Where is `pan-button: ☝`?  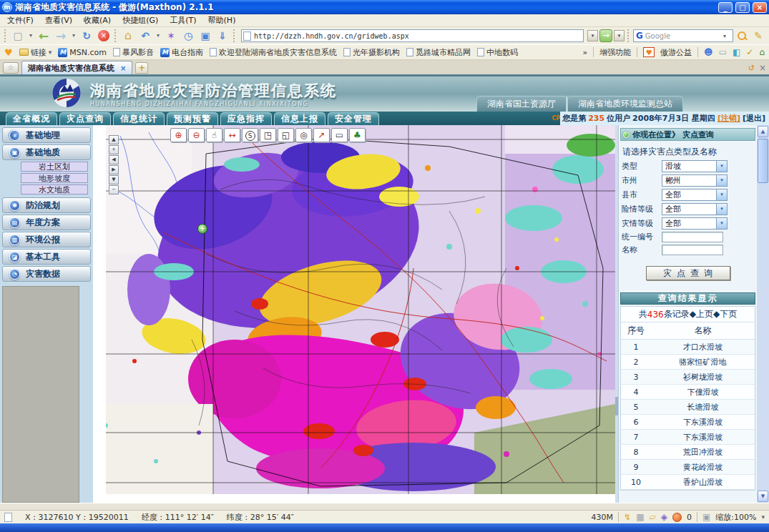
pan-button: ☝ is located at coordinates (215, 135).